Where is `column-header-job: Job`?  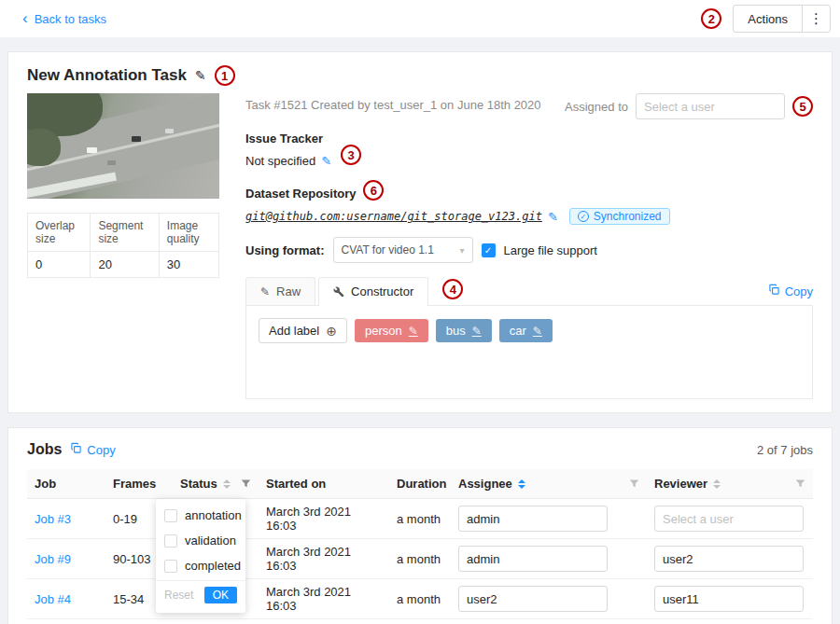 column-header-job: Job is located at coordinates (66, 484).